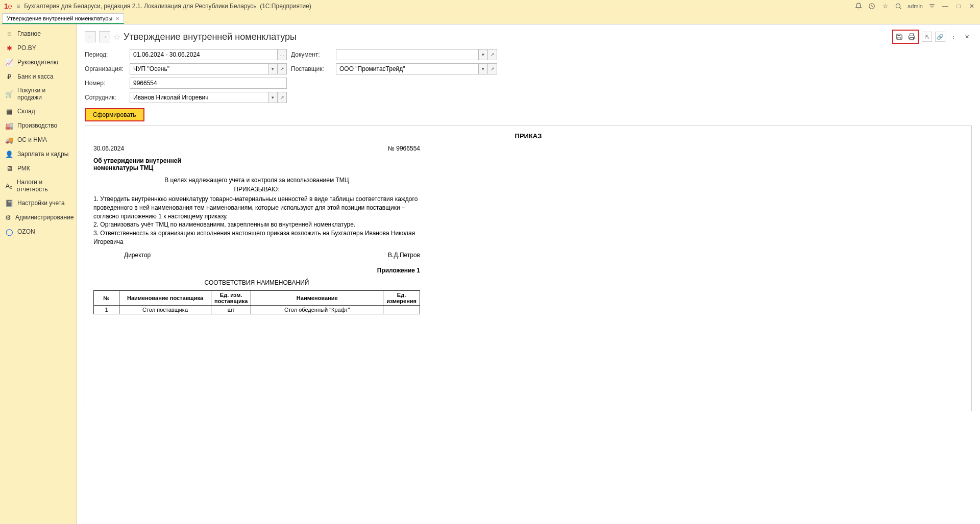  What do you see at coordinates (38, 140) in the screenshot?
I see `nav-assets: 🚚ОС и НМА` at bounding box center [38, 140].